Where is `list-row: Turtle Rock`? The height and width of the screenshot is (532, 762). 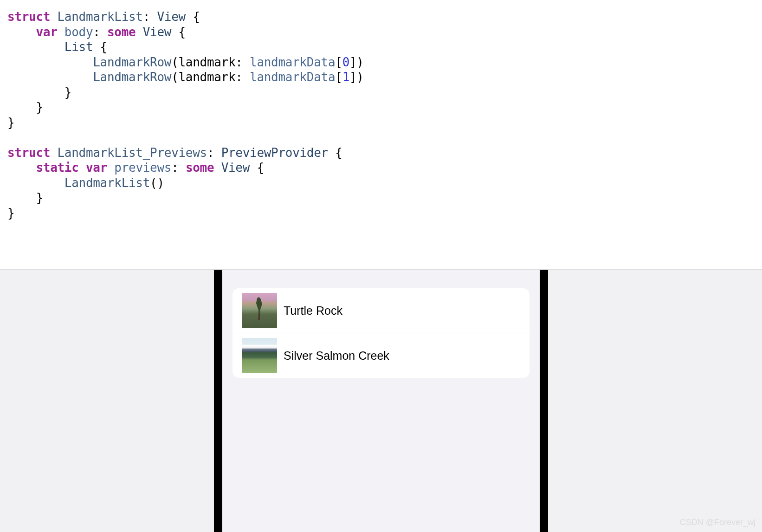
list-row: Turtle Rock is located at coordinates (381, 311).